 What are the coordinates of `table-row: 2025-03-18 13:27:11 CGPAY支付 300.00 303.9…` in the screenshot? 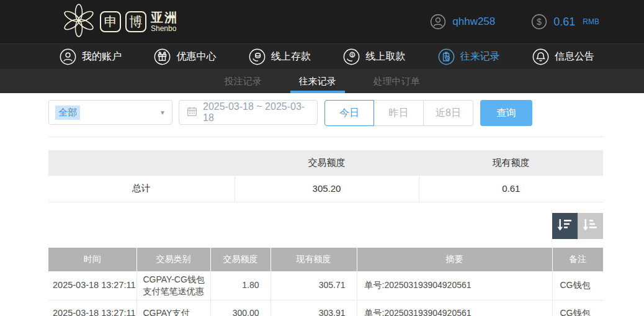 It's located at (326, 308).